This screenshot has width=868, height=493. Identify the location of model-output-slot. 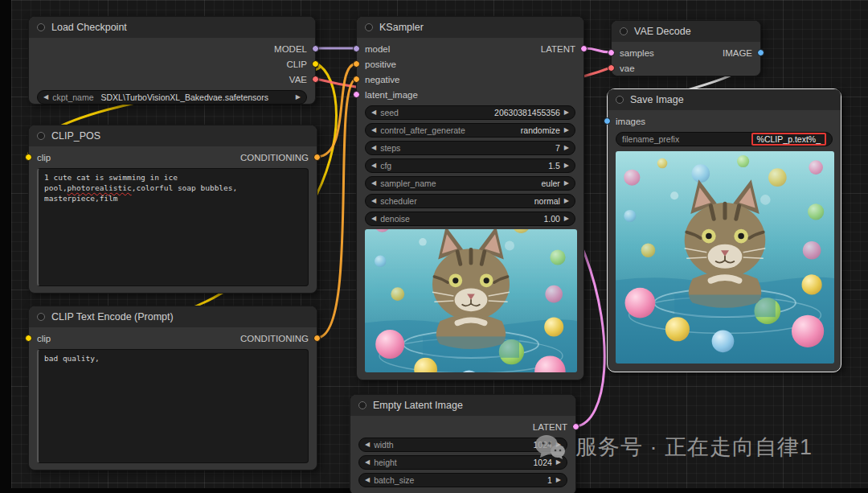
(315, 48).